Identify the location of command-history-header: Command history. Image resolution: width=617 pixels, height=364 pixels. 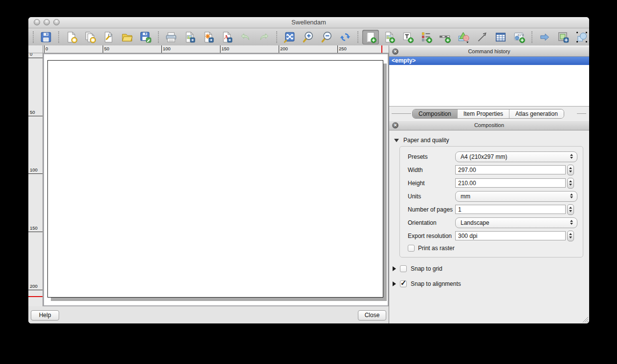
(489, 52).